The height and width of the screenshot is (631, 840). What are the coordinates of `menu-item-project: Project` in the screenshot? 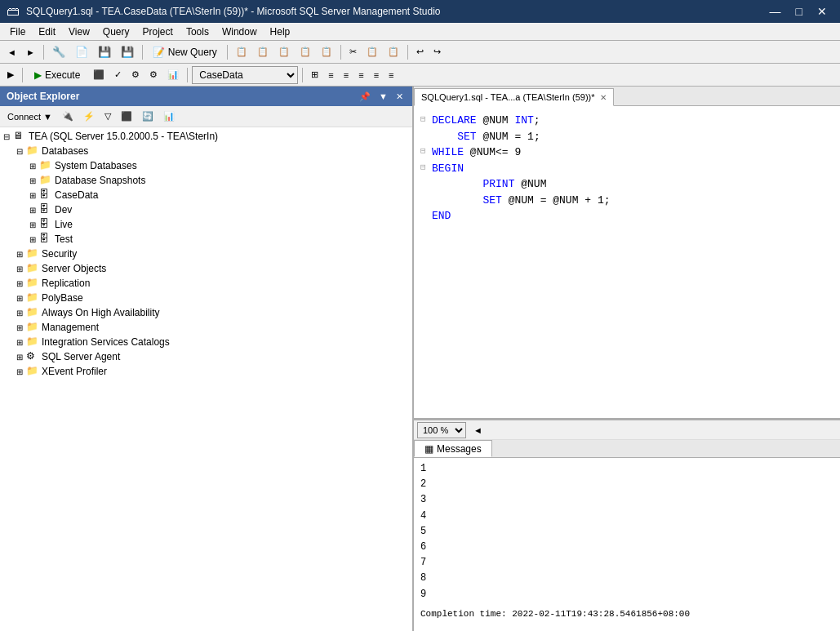 It's located at (158, 31).